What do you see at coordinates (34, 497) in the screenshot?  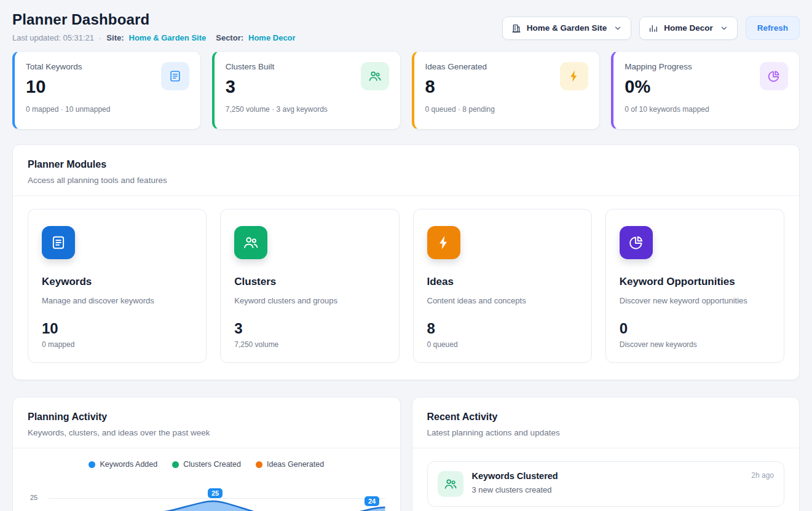 I see `y-axis-tick: 25` at bounding box center [34, 497].